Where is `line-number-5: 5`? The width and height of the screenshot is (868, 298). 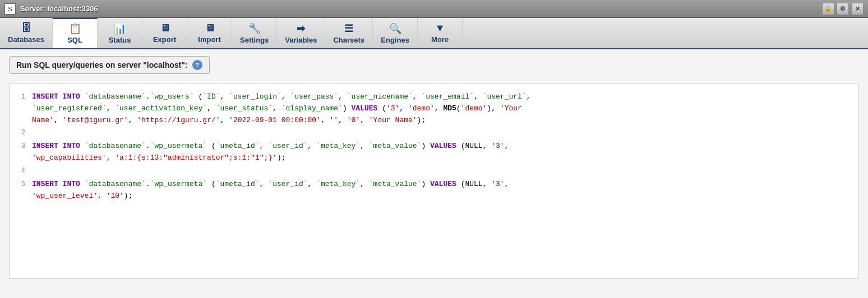
line-number-5: 5 is located at coordinates (21, 184).